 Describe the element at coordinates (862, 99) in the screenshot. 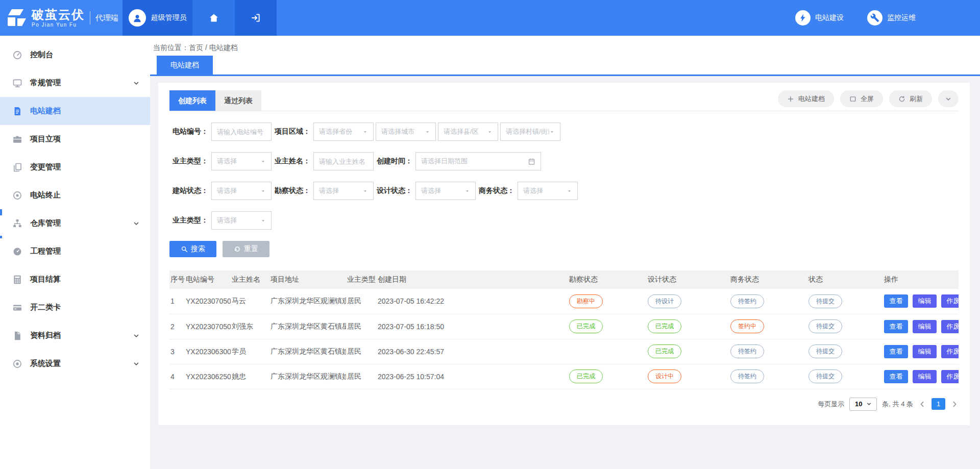

I see `toolbar-button-2: 全屏` at that location.